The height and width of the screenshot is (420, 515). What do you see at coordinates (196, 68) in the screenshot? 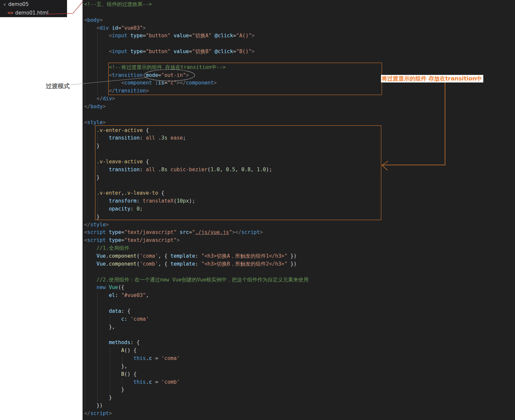
I see `code-line: <!--将过渡显示的组件 存放在transition中-->` at bounding box center [196, 68].